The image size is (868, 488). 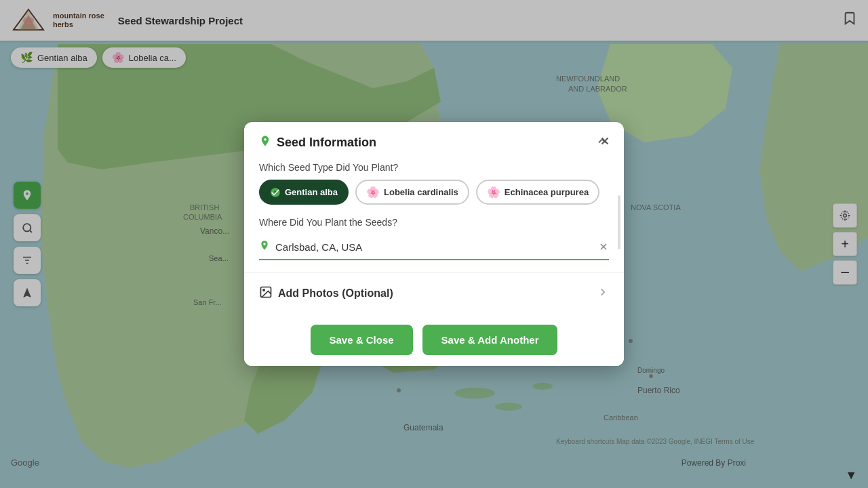 I want to click on seed-info-section: Seed Information Which Seed Type Did You…, so click(x=434, y=198).